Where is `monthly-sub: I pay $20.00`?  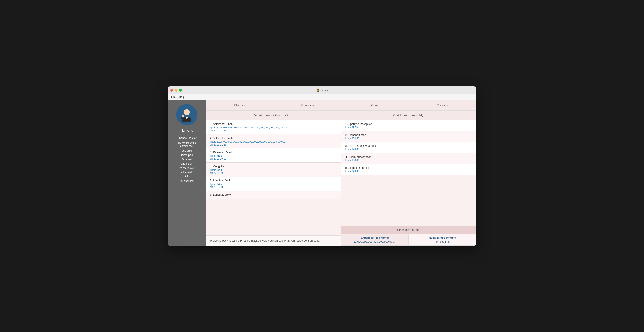 monthly-sub: I pay $20.00 is located at coordinates (409, 149).